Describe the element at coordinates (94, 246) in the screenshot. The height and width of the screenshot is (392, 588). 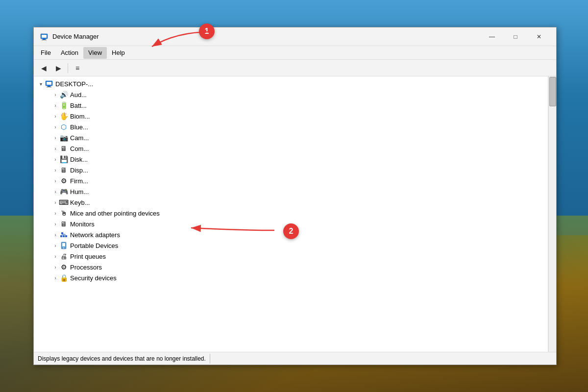
I see `portable-label: Portable Devices` at that location.